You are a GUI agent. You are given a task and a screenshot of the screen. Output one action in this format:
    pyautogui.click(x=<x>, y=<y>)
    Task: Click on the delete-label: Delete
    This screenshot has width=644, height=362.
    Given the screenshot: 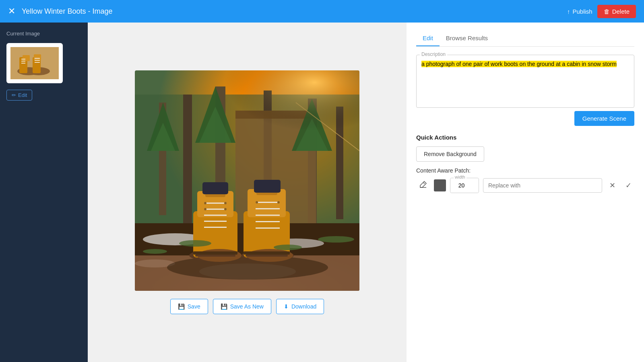 What is the action you would take?
    pyautogui.click(x=621, y=11)
    